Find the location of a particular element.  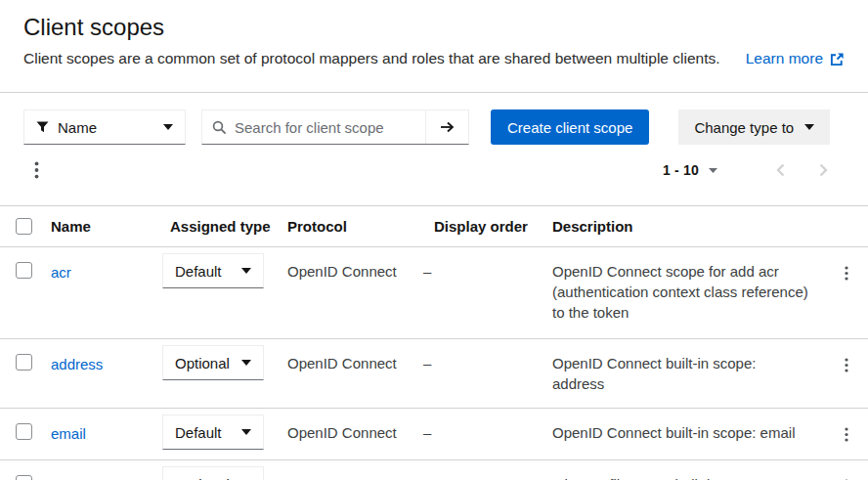

table-kebab-menu-button is located at coordinates (36, 170).